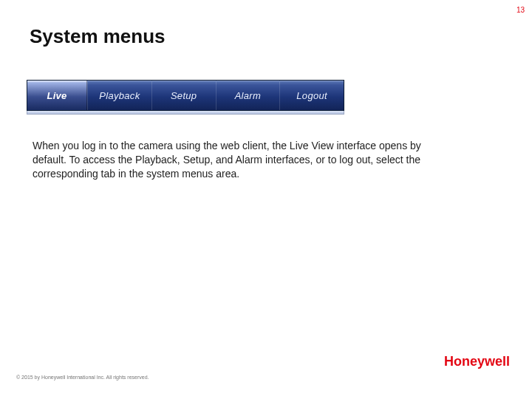 The image size is (532, 399). I want to click on tab-alarm: Alarm, so click(248, 95).